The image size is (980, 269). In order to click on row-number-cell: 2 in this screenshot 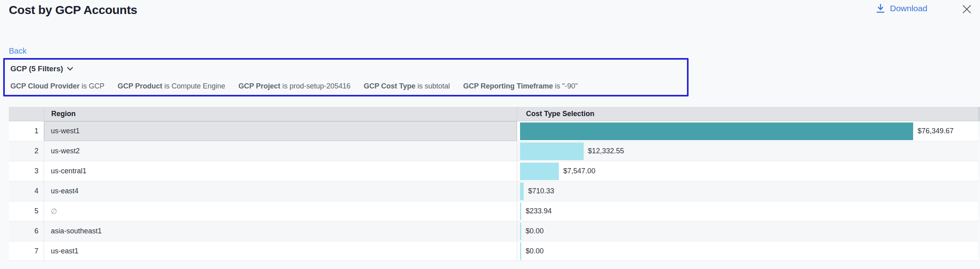, I will do `click(26, 151)`.